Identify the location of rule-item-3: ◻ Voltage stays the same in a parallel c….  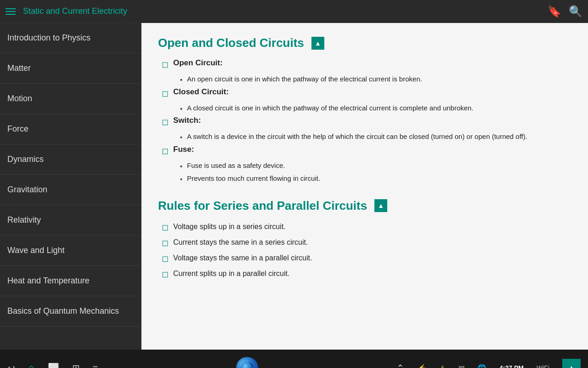
(367, 258).